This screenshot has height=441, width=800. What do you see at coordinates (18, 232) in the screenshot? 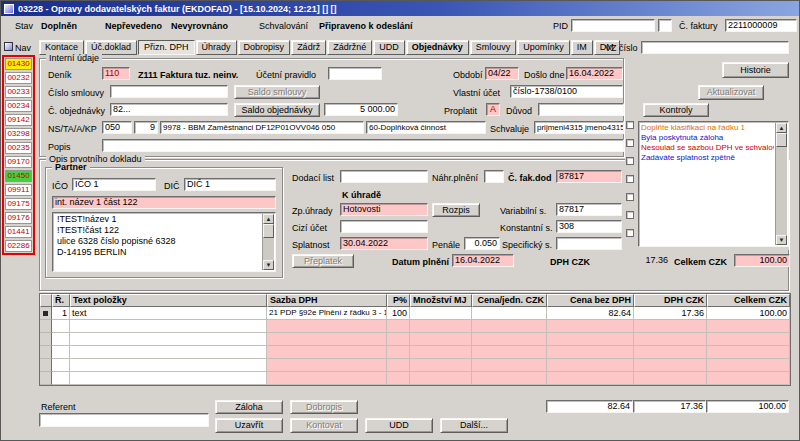
I see `sidebar-item-01441: 01441` at bounding box center [18, 232].